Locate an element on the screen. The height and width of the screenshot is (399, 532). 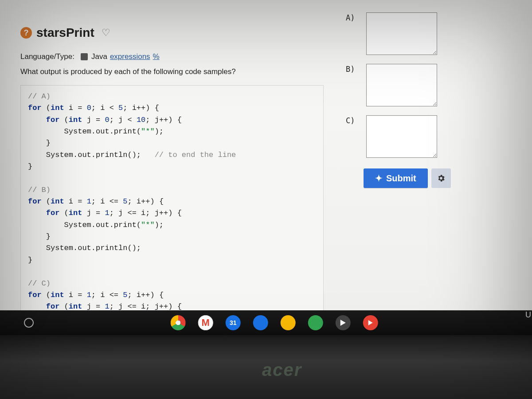
answer-label-c: C) is located at coordinates (354, 120).